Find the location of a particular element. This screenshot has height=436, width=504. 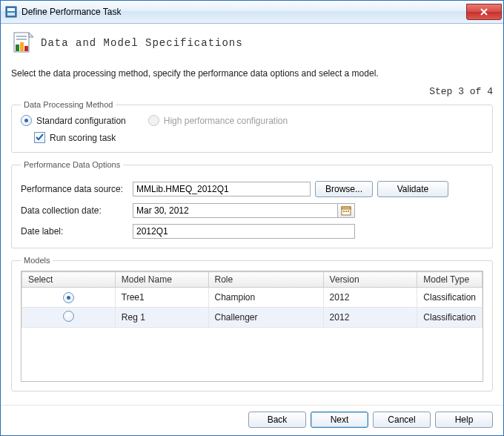

page-subtitle: Select the data processing method, speci… is located at coordinates (252, 73).